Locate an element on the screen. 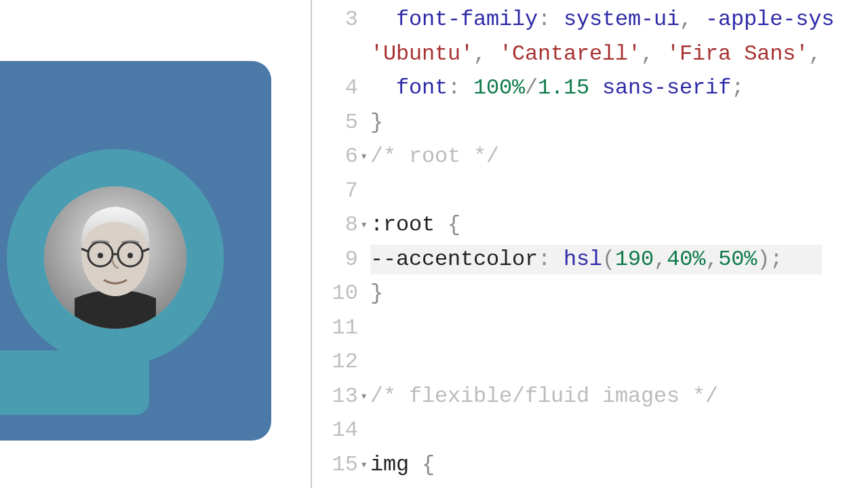 This screenshot has width=868, height=488. line-number: 14 is located at coordinates (345, 430).